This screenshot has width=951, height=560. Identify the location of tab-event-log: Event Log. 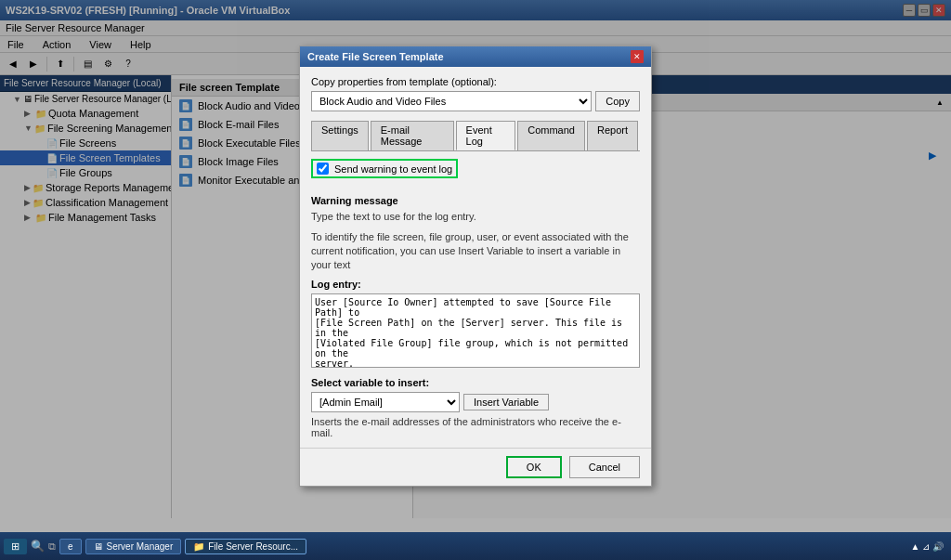
(487, 136).